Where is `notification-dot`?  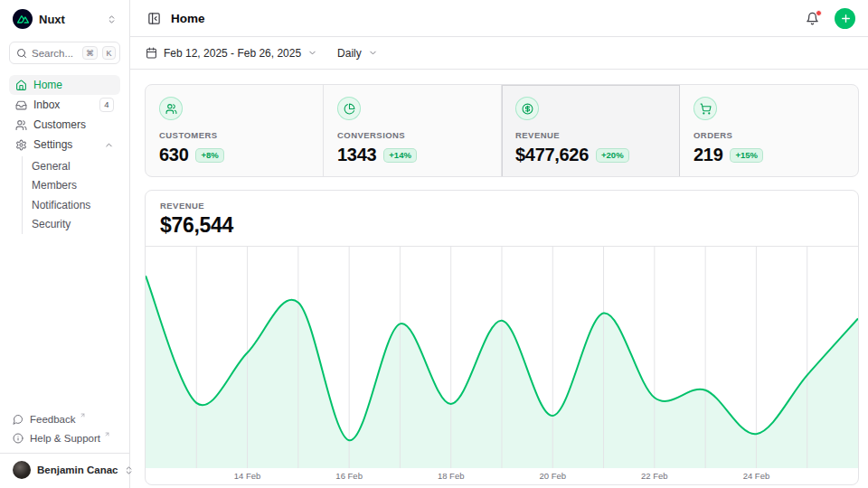 notification-dot is located at coordinates (819, 13).